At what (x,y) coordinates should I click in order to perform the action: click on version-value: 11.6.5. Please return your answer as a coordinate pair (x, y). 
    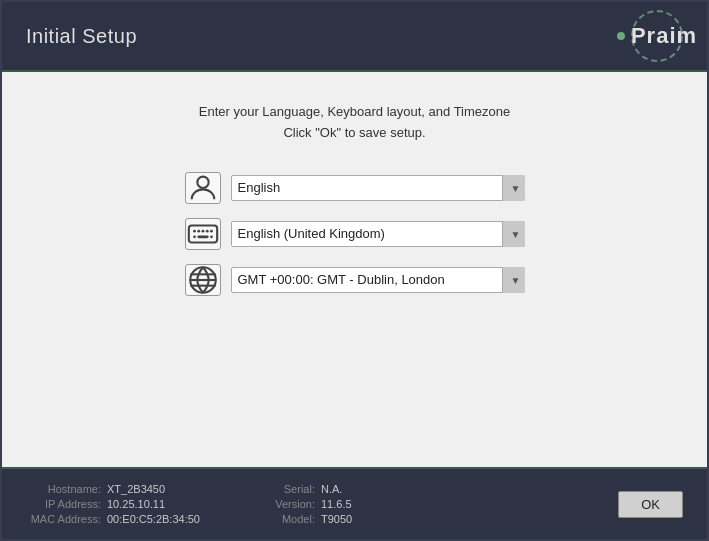
    Looking at the image, I should click on (336, 504).